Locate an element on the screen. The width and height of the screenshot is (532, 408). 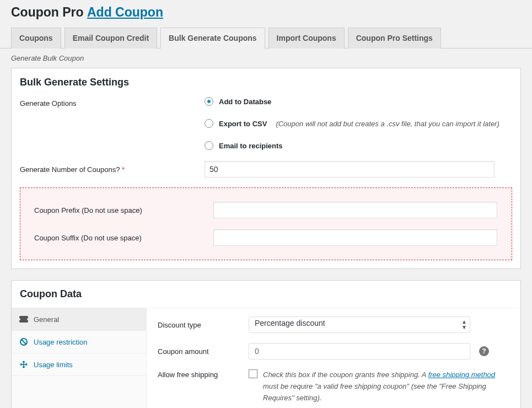
coupon-amount-input is located at coordinates (359, 351).